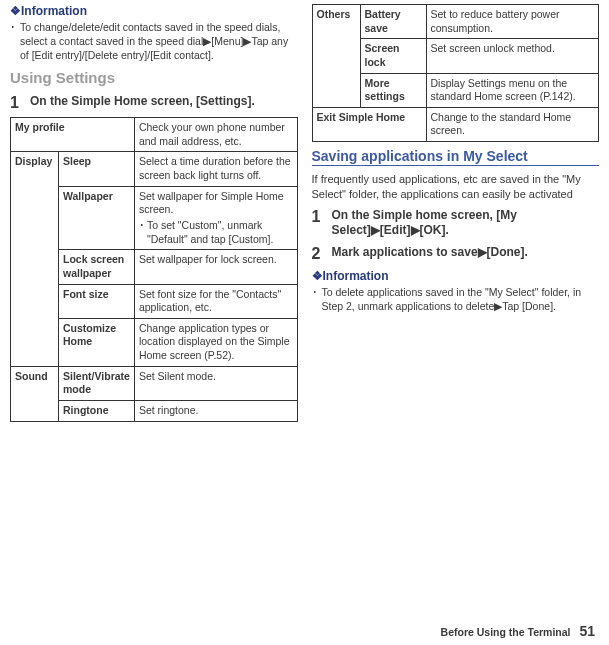 The image size is (609, 645). What do you see at coordinates (506, 632) in the screenshot?
I see `footer-section: Before Using the Terminal` at bounding box center [506, 632].